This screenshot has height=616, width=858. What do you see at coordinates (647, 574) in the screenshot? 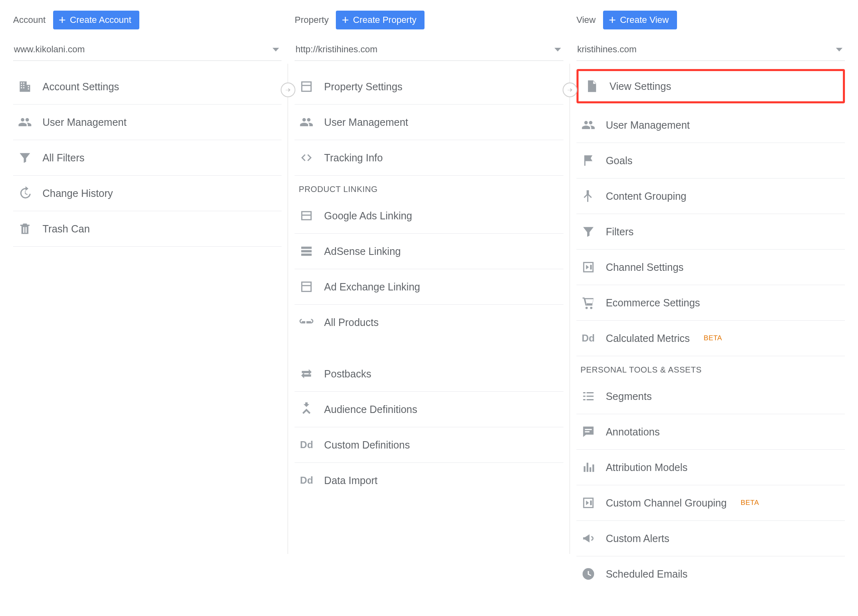
I see `scheduled-emails-label: Scheduled Emails` at bounding box center [647, 574].